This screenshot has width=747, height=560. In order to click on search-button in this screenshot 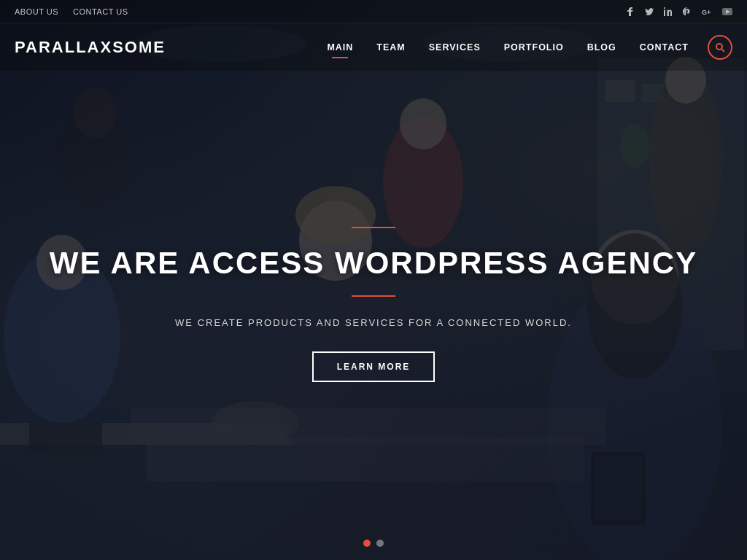, I will do `click(720, 47)`.